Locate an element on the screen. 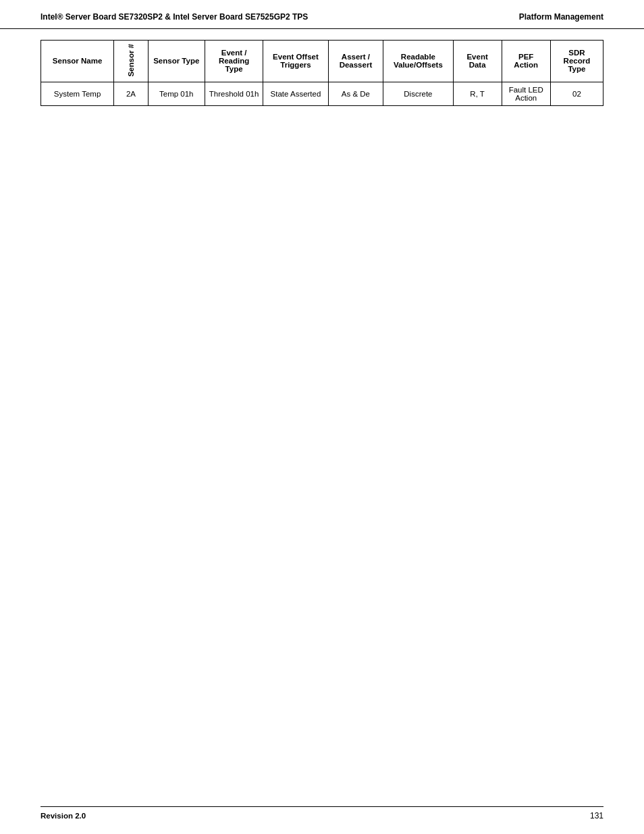 The image size is (644, 834). col-header-assert: Assert / Deassert is located at coordinates (356, 61).